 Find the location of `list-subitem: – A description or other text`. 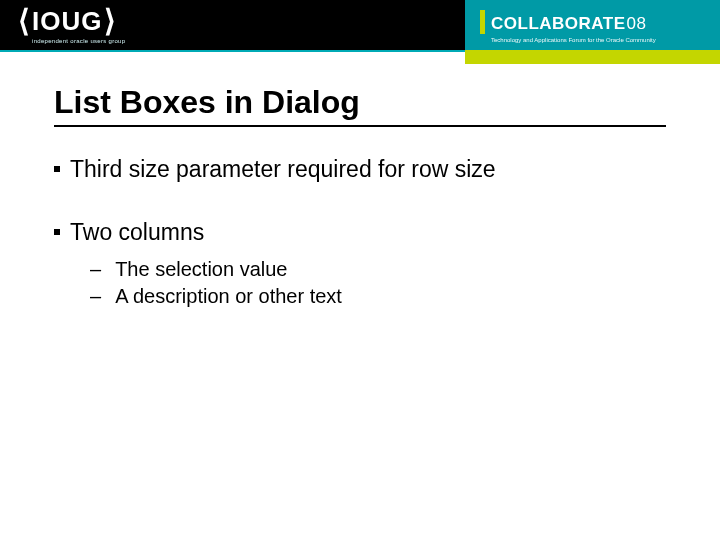

list-subitem: – A description or other text is located at coordinates (378, 296).